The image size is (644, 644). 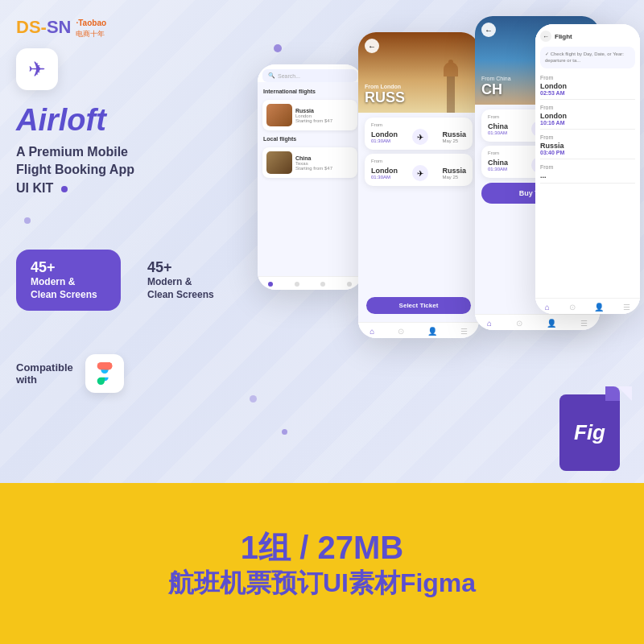 I want to click on nav-menu-4: ☰, so click(x=626, y=308).